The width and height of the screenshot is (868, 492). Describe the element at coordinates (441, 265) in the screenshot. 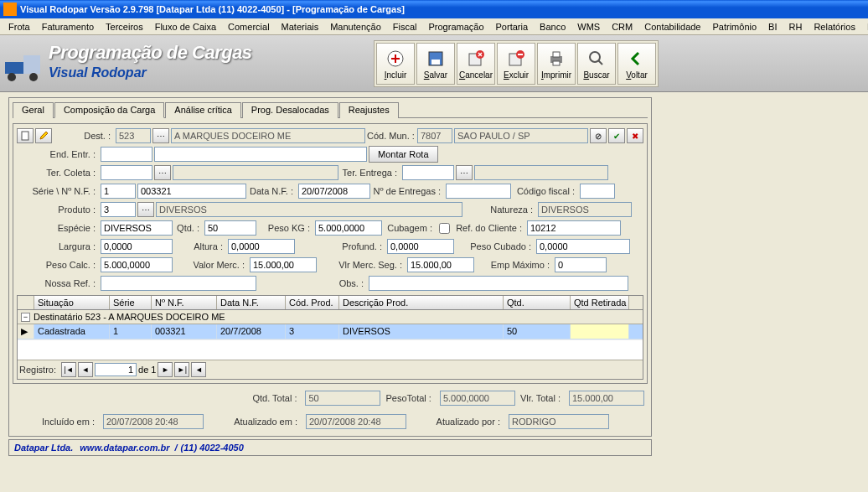

I see `vlrmercseg-field` at that location.